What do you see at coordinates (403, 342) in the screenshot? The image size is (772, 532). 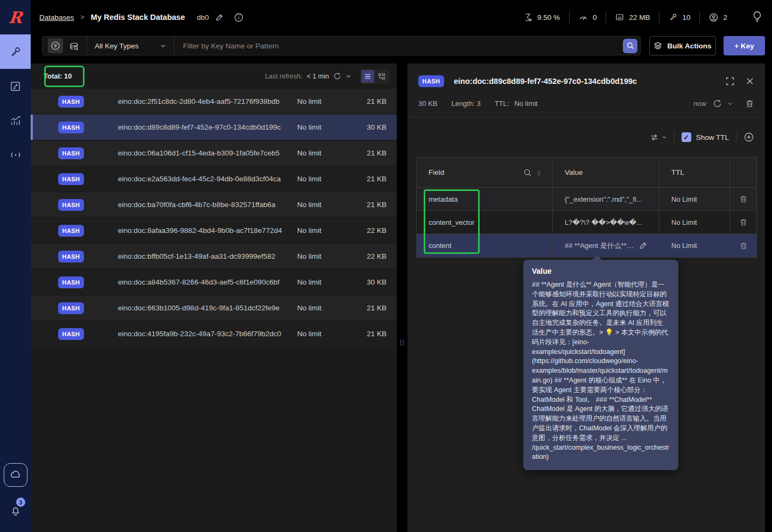 I see `resize-handle-icon: ||` at bounding box center [403, 342].